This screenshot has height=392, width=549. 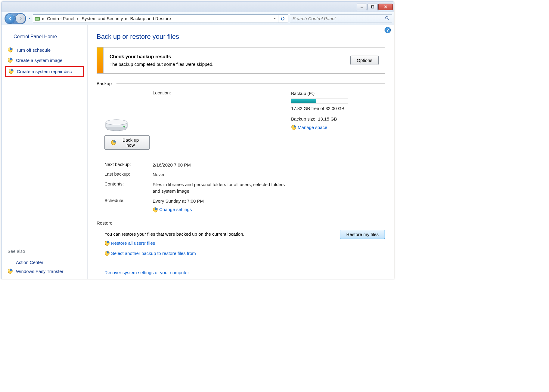 What do you see at coordinates (175, 234) in the screenshot?
I see `restore-intro-text: You can restore your files that were bac…` at bounding box center [175, 234].